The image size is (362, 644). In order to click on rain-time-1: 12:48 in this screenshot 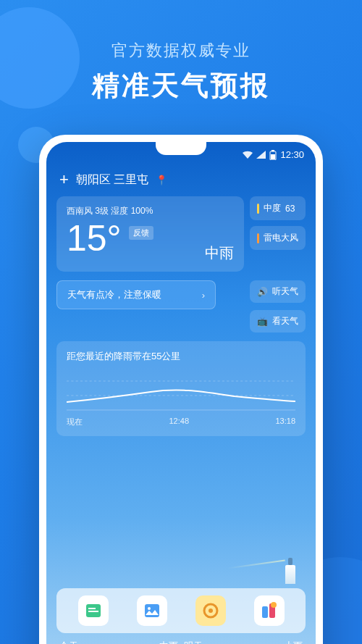, I will do `click(179, 422)`.